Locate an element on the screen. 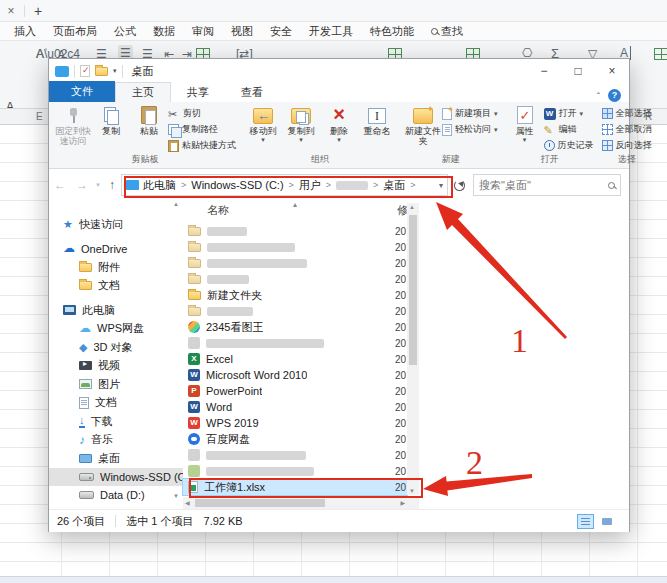 Image resolution: width=667 pixels, height=583 pixels. search-box is located at coordinates (547, 185).